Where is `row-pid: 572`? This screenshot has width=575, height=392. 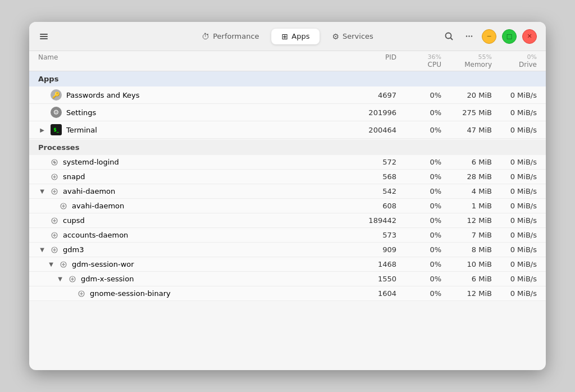
row-pid: 572 is located at coordinates (371, 162).